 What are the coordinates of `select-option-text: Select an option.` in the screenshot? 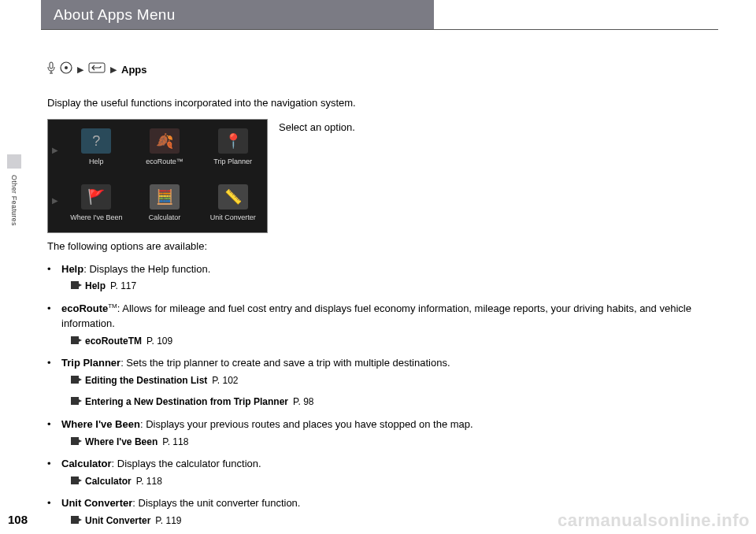 It's located at (317, 128).